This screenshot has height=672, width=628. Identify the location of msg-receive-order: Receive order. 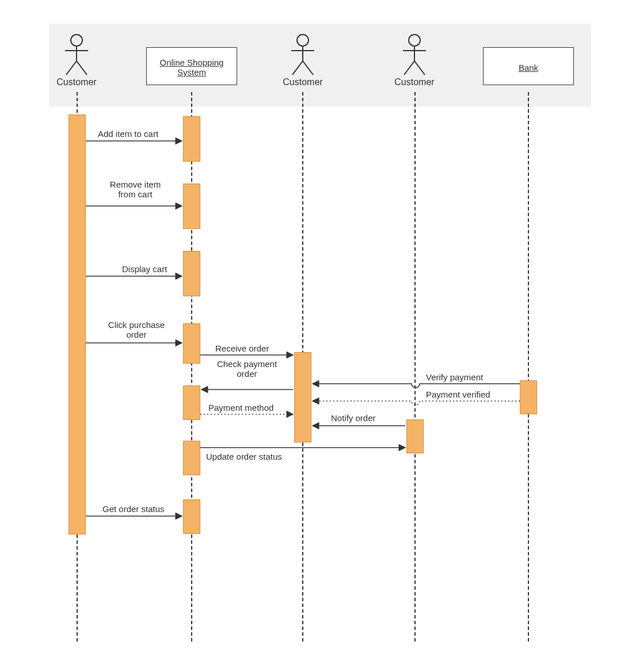
(242, 349).